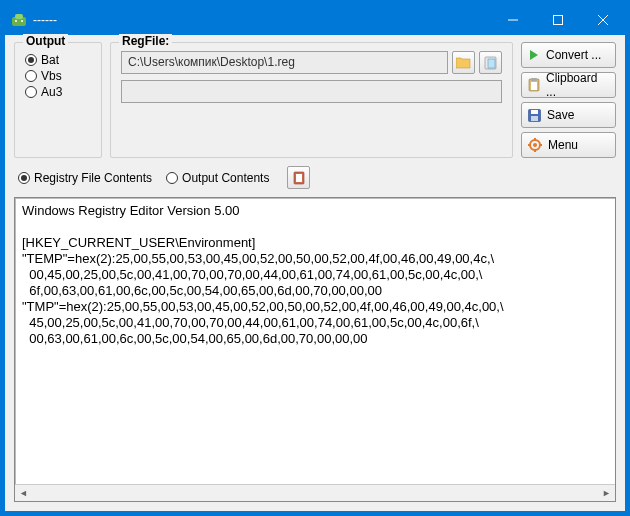 The image size is (630, 516). I want to click on app-icon, so click(19, 20).